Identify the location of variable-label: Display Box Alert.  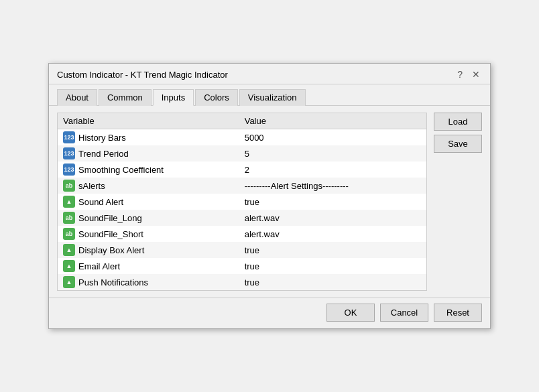
(111, 251).